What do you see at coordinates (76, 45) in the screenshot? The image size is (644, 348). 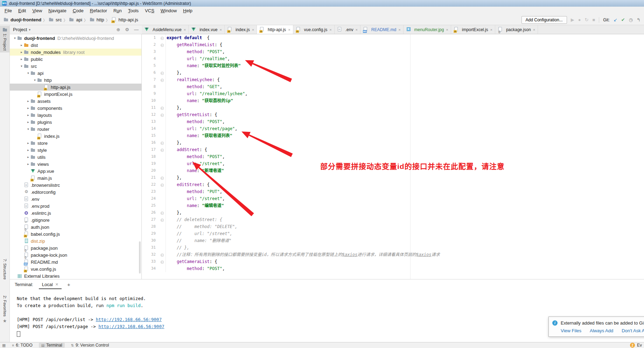 I see `tree-item-dist: ▸dist` at bounding box center [76, 45].